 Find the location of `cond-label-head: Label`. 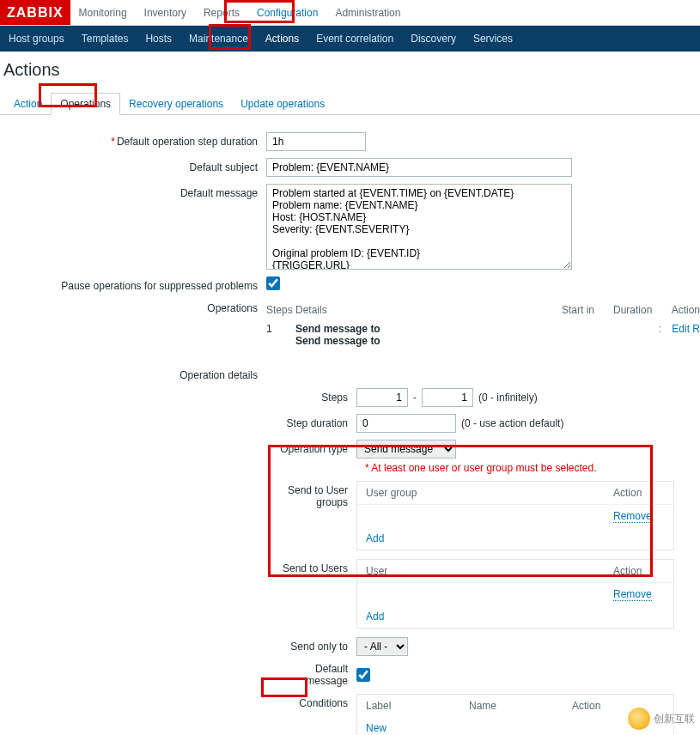

cond-label-head: Label is located at coordinates (417, 706).